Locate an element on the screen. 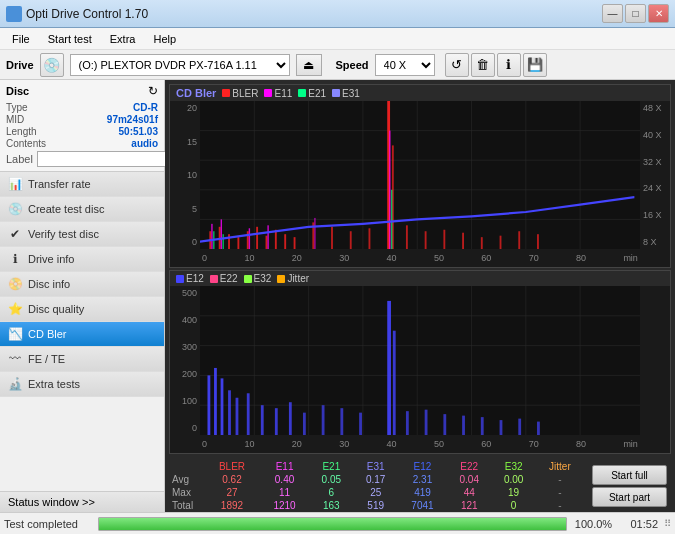 This screenshot has height=534, width=675. save-icon: 💾 is located at coordinates (535, 65).